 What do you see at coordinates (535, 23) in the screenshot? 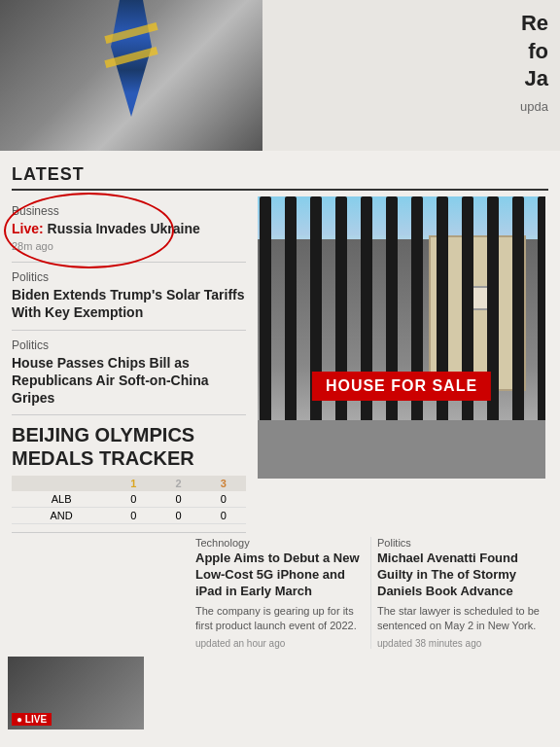
I see `top-line-1: Re` at bounding box center [535, 23].